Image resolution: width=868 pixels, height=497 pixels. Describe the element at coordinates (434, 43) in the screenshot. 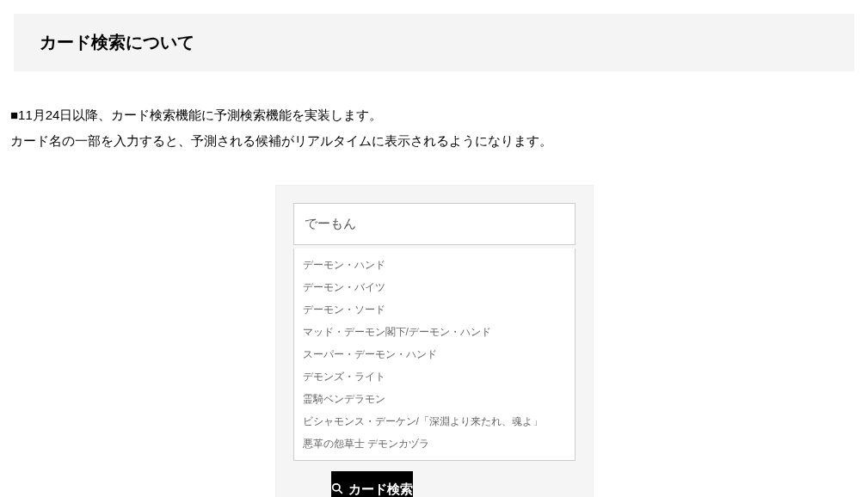

I see `page-title: カード検索について` at that location.